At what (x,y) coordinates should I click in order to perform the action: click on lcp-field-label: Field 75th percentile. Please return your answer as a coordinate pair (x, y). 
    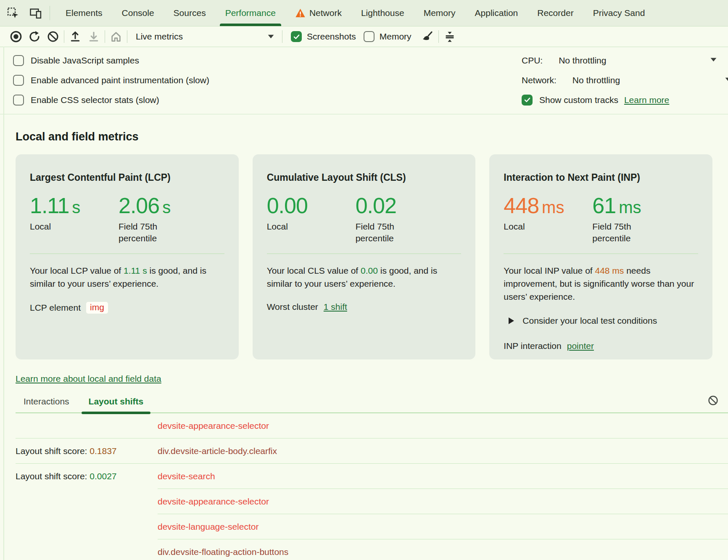
    Looking at the image, I should click on (152, 233).